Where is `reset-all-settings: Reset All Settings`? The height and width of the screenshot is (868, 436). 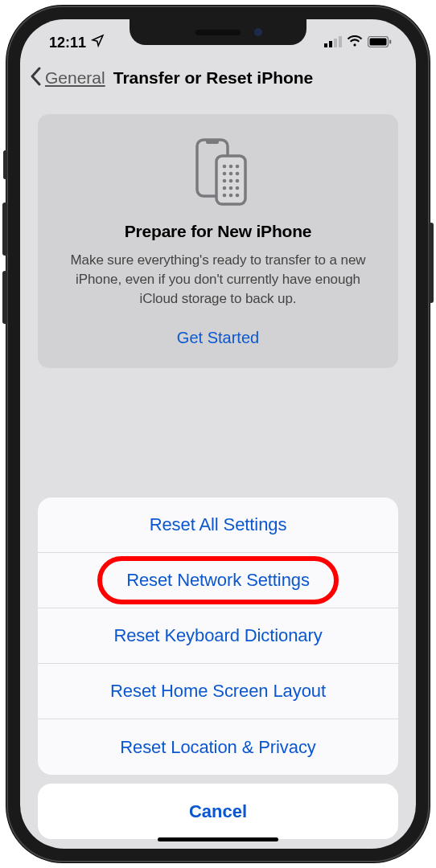 reset-all-settings: Reset All Settings is located at coordinates (218, 526).